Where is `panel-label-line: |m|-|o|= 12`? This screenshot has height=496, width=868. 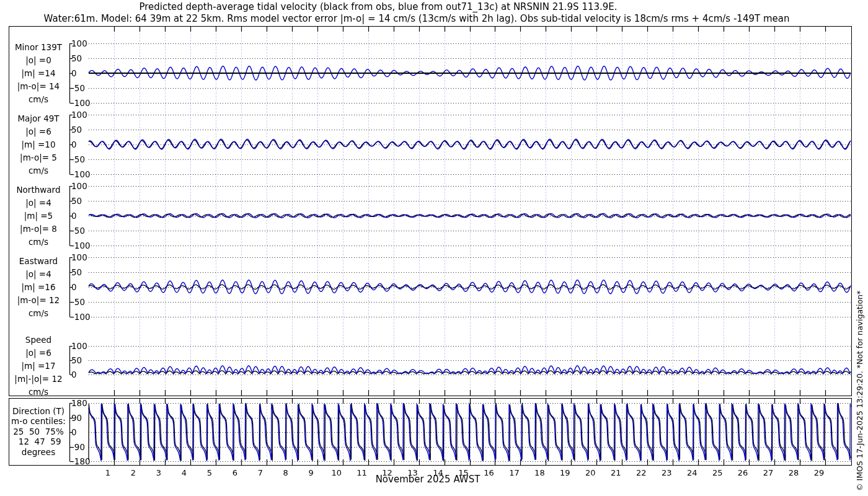 panel-label-line: |m|-|o|= 12 is located at coordinates (38, 379).